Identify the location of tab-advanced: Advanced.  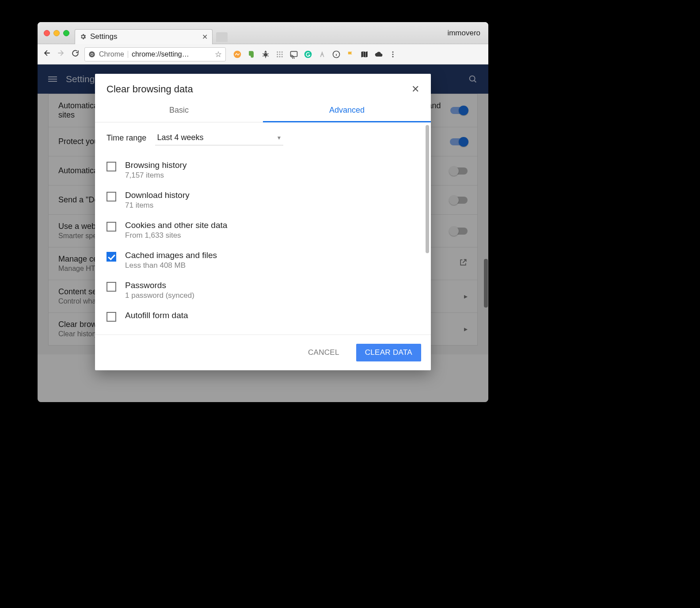
(347, 111).